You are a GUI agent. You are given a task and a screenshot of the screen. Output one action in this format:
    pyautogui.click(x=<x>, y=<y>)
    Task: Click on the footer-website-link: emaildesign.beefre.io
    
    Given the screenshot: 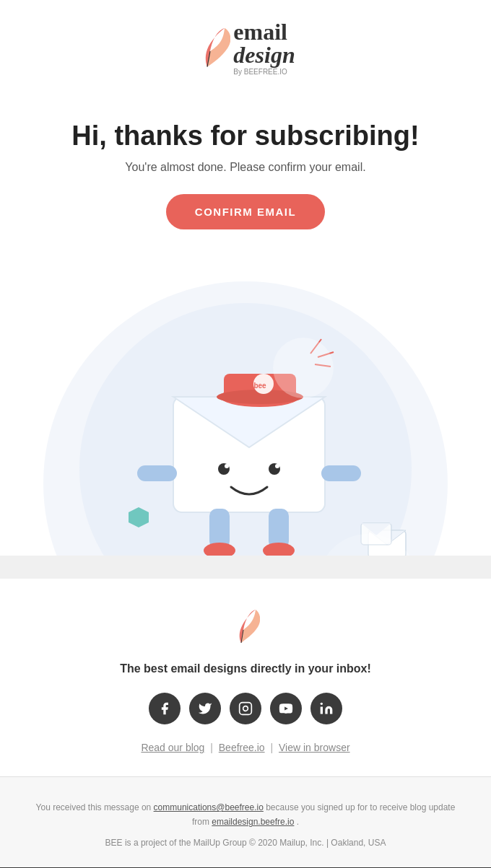 What is the action you would take?
    pyautogui.click(x=253, y=822)
    